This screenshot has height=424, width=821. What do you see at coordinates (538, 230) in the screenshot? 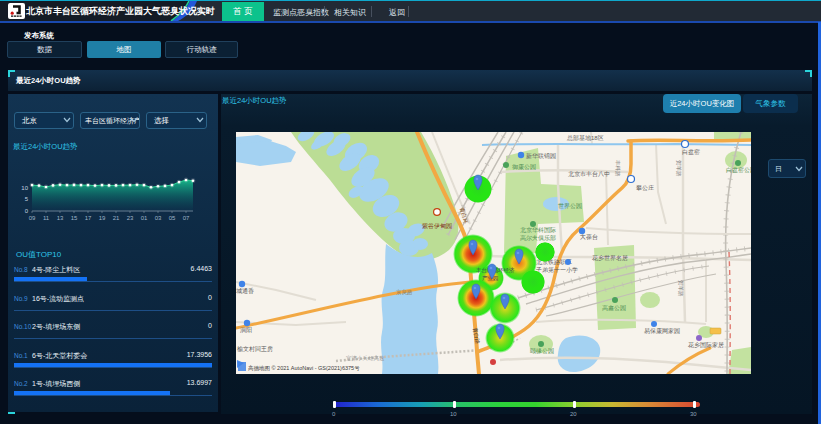
I see `svg-text: 北京华科国际` at bounding box center [538, 230].